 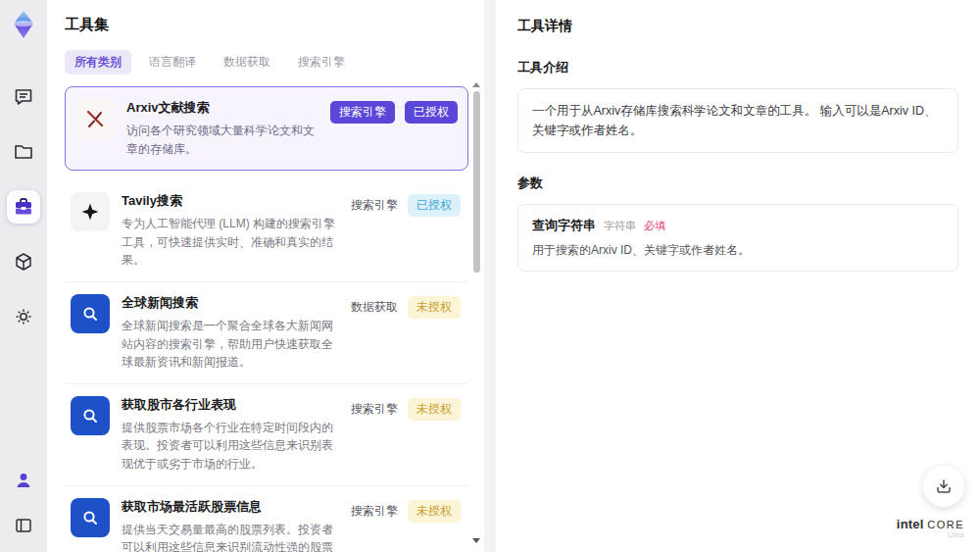 I want to click on param-type: 字符串, so click(x=619, y=226).